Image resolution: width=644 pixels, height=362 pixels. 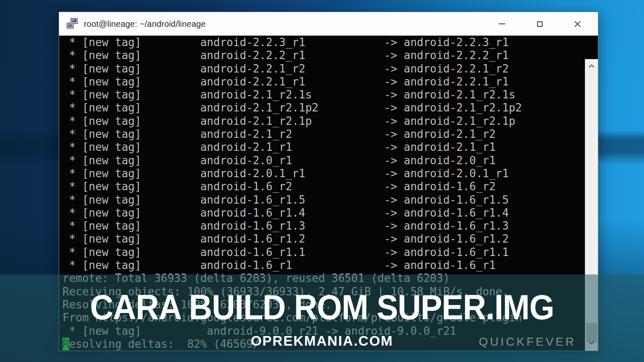 What do you see at coordinates (540, 24) in the screenshot?
I see `maximize-button` at bounding box center [540, 24].